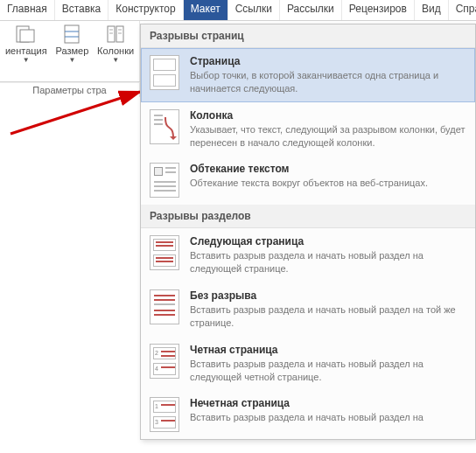 The image size is (476, 453). What do you see at coordinates (164, 361) in the screenshot?
I see `even-page-icon: 2 4` at bounding box center [164, 361].